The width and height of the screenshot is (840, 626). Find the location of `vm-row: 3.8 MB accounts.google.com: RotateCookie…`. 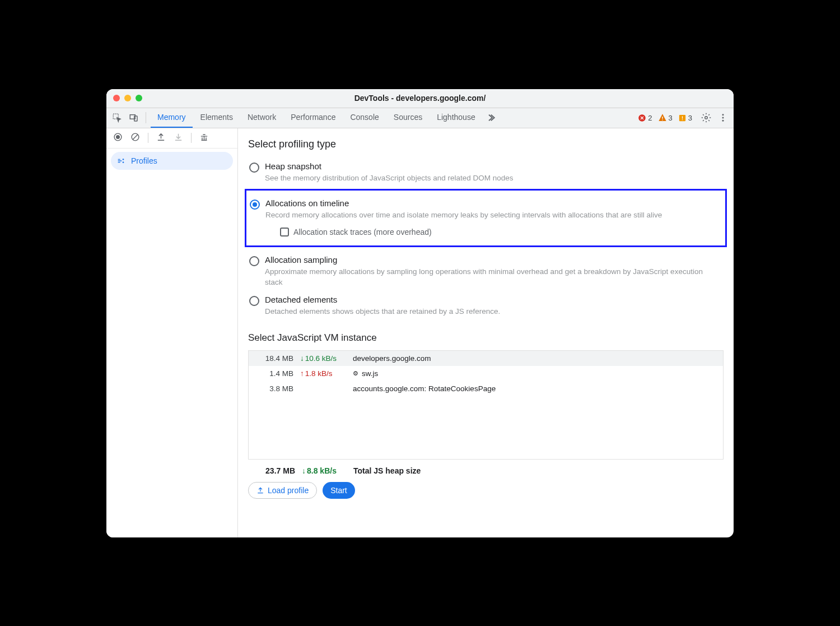

vm-row: 3.8 MB accounts.google.com: RotateCookie… is located at coordinates (486, 389).